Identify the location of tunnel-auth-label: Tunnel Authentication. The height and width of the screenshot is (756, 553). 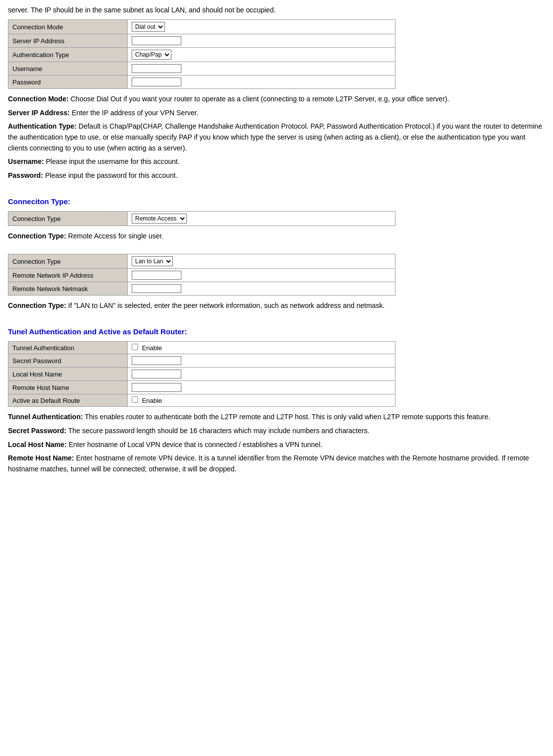
(68, 348).